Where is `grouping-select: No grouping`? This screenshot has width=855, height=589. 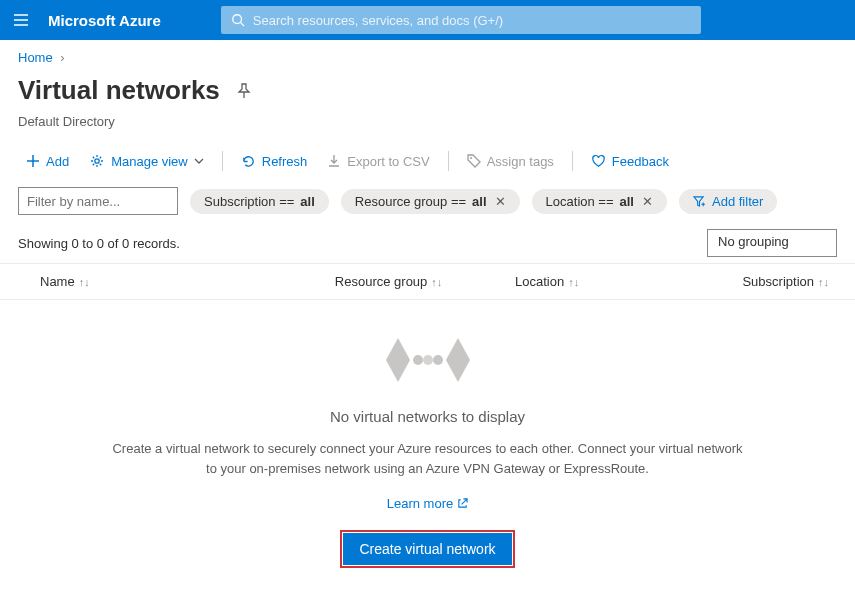 grouping-select: No grouping is located at coordinates (772, 243).